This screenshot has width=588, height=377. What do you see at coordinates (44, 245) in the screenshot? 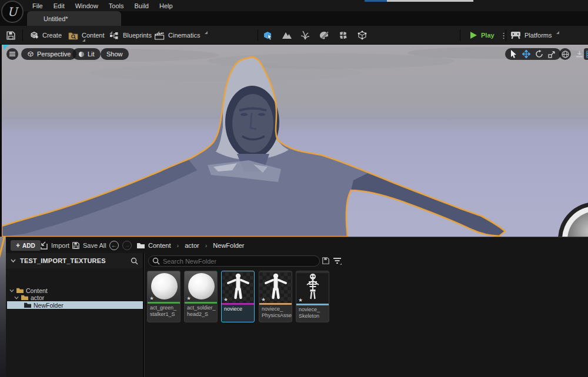
I see `import-icon` at bounding box center [44, 245].